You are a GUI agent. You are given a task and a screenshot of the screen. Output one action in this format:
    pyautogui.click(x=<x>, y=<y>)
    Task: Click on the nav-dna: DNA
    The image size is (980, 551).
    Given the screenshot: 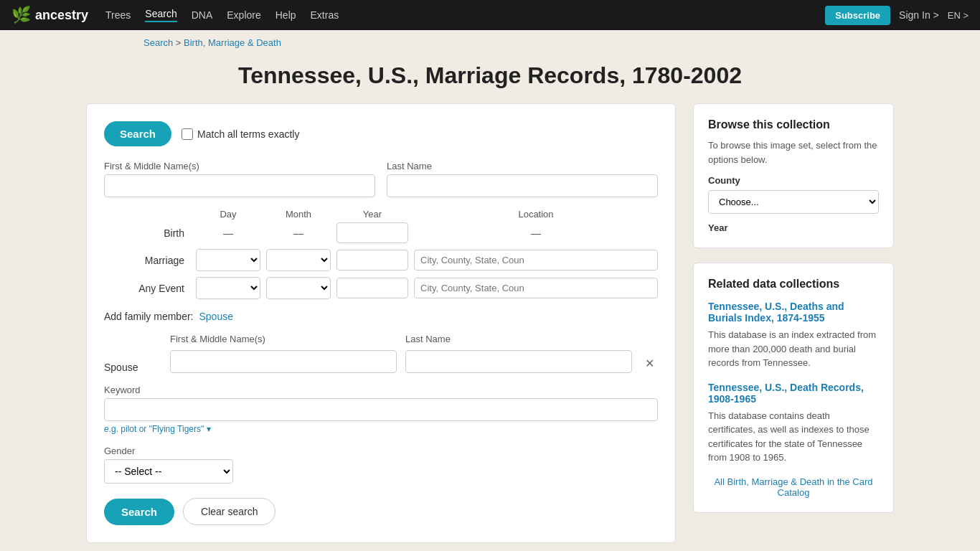 What is the action you would take?
    pyautogui.click(x=202, y=15)
    